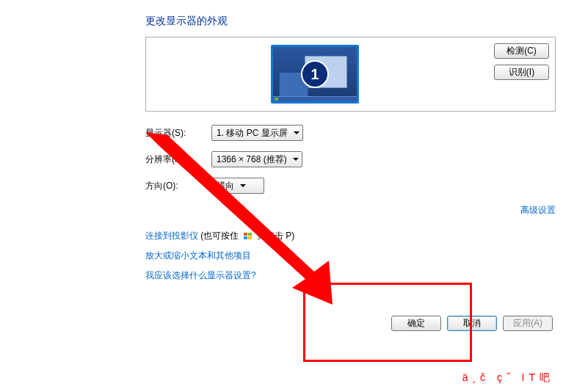 Image resolution: width=563 pixels, height=392 pixels. What do you see at coordinates (178, 160) in the screenshot?
I see `resolution-label: 分辨率(R):` at bounding box center [178, 160].